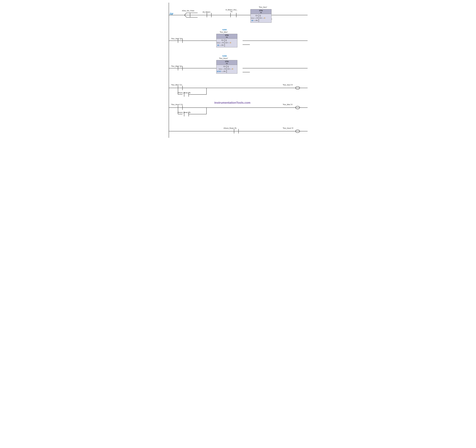 The height and width of the screenshot is (448, 476). I want to click on coil-r5, so click(298, 108).